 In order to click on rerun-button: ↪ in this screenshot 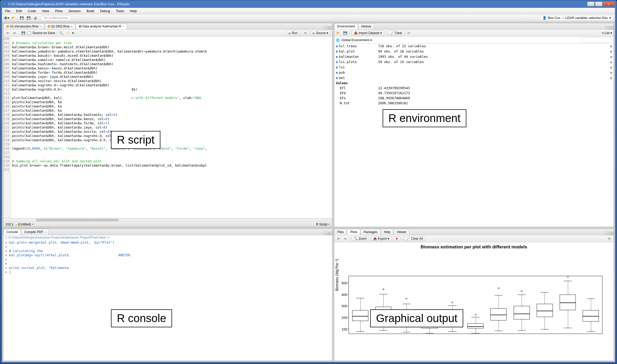, I will do `click(305, 33)`.